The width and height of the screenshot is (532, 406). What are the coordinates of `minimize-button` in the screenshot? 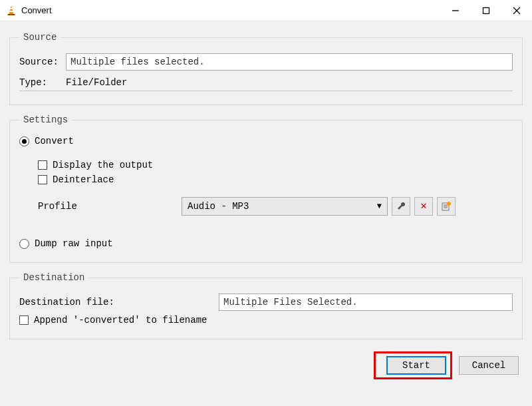 It's located at (456, 11).